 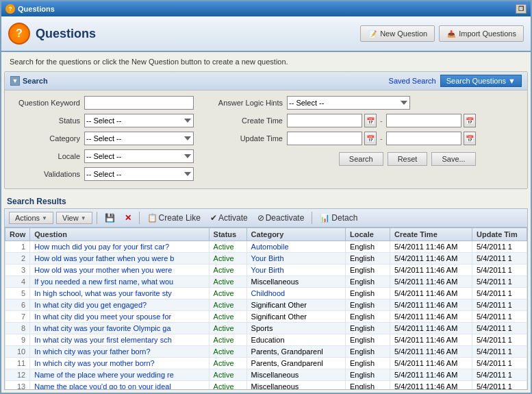 What do you see at coordinates (18, 234) in the screenshot?
I see `col-header-row: Row` at bounding box center [18, 234].